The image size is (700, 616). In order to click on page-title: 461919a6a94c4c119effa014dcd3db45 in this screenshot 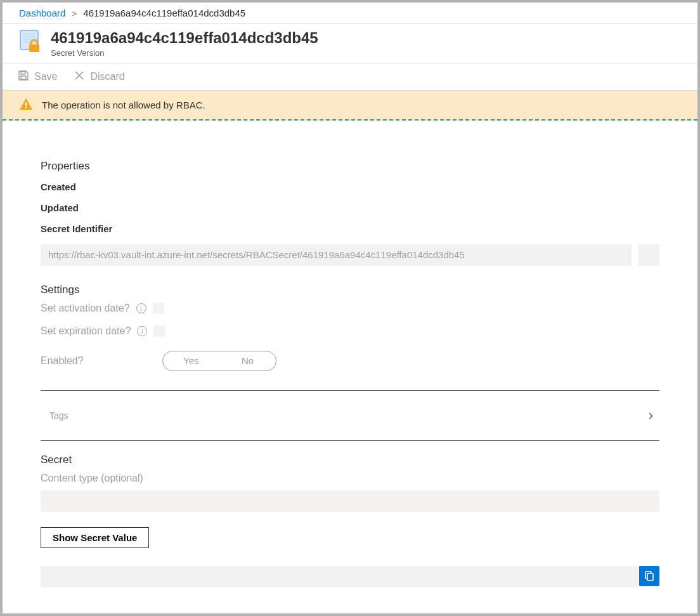, I will do `click(185, 38)`.